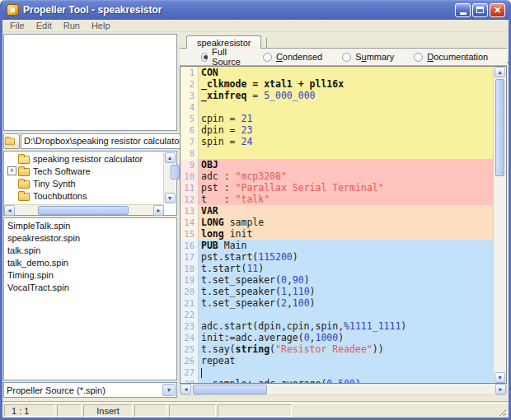  I want to click on title-bar: Propeller Tool - speakresistor ✕, so click(256, 10).